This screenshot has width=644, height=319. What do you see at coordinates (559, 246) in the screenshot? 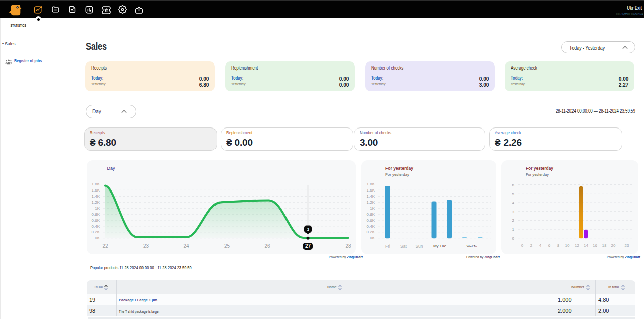
I see `svg-text: 8` at bounding box center [559, 246].